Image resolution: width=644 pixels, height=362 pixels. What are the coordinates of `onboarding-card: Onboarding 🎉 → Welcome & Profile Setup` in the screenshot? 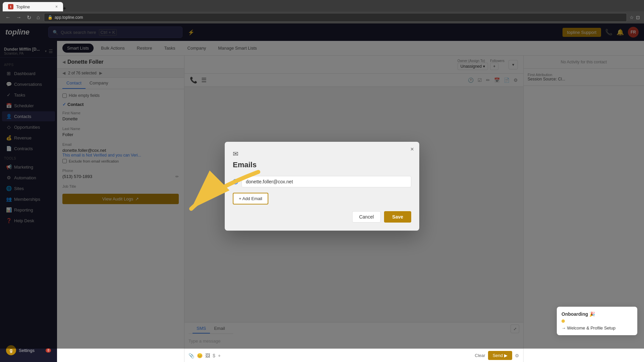 It's located at (597, 321).